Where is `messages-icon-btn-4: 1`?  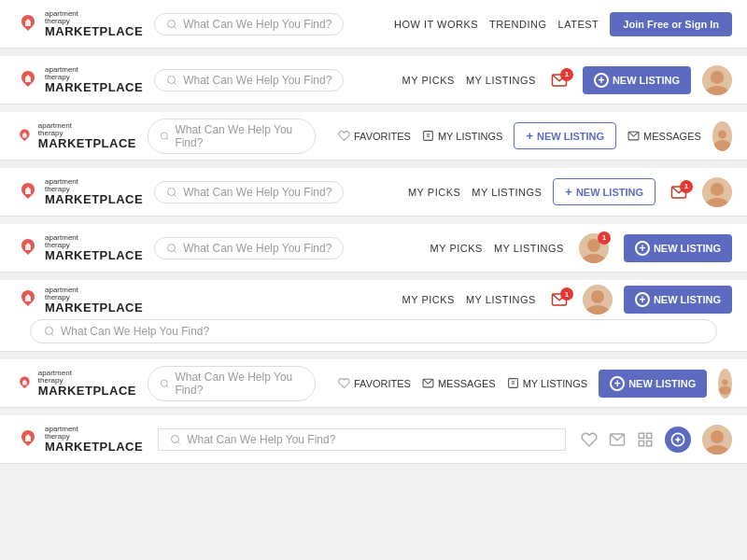 messages-icon-btn-4: 1 is located at coordinates (679, 192).